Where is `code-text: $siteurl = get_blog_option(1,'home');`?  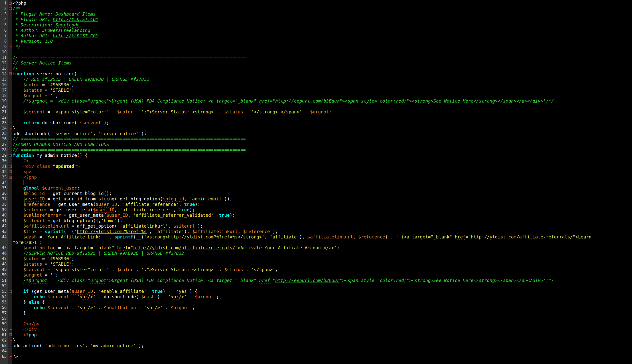 code-text: $siteurl = get_blog_option(1,'home'); is located at coordinates (67, 221).